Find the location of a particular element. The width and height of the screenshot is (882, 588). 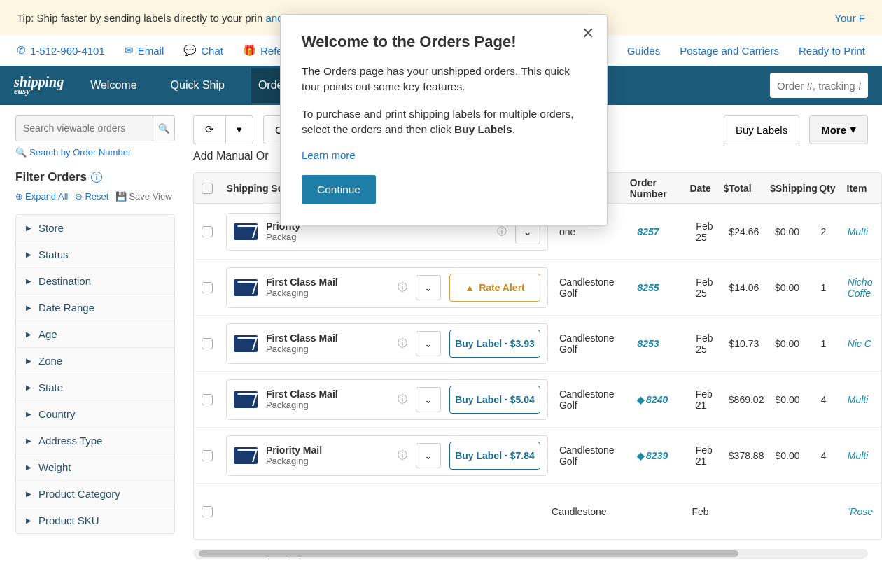

save-view-button: 💾Save View is located at coordinates (144, 196).